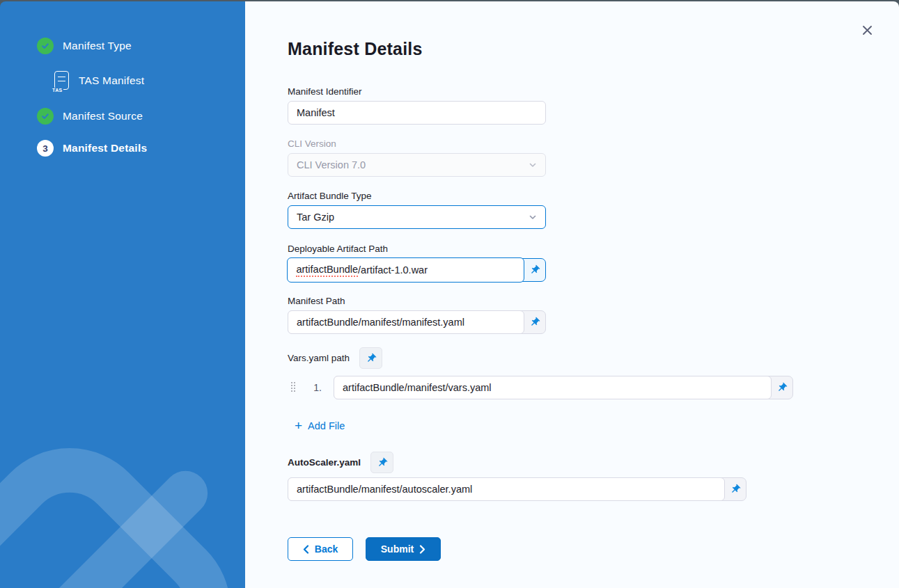 The height and width of the screenshot is (588, 899). What do you see at coordinates (320, 549) in the screenshot?
I see `back-button: Back` at bounding box center [320, 549].